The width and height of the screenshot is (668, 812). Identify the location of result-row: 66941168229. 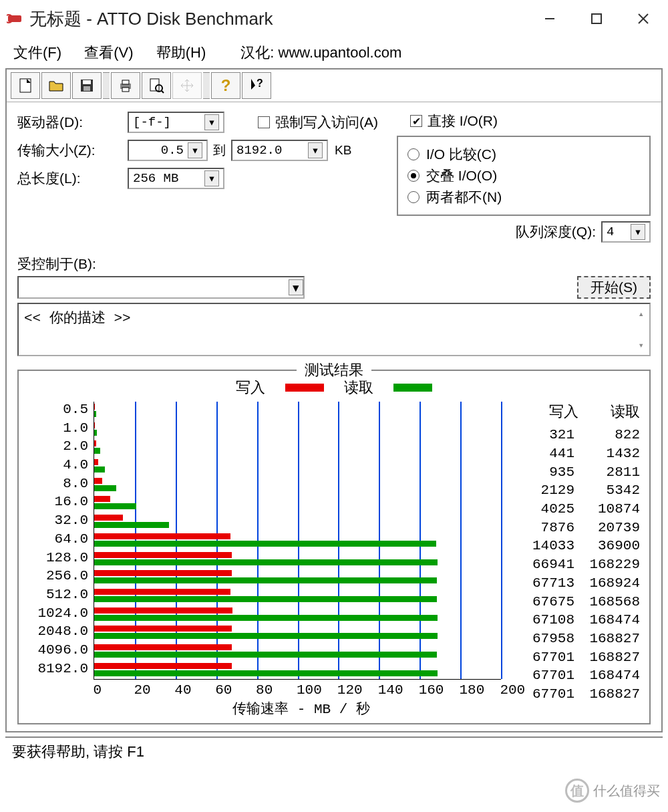
(576, 565).